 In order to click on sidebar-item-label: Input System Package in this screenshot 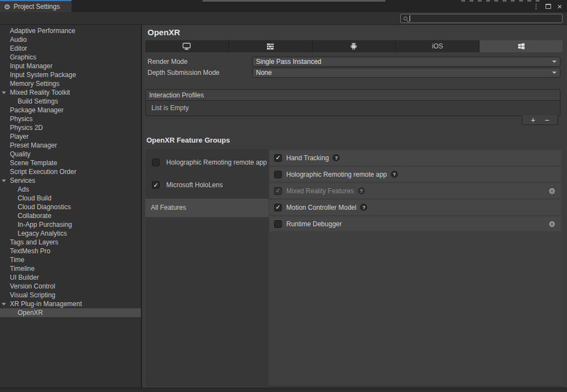, I will do `click(43, 75)`.